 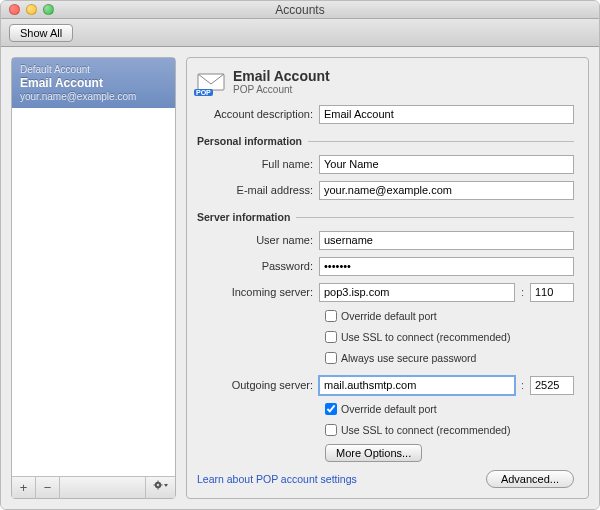 What do you see at coordinates (24, 488) in the screenshot?
I see `add-account-button: +` at bounding box center [24, 488].